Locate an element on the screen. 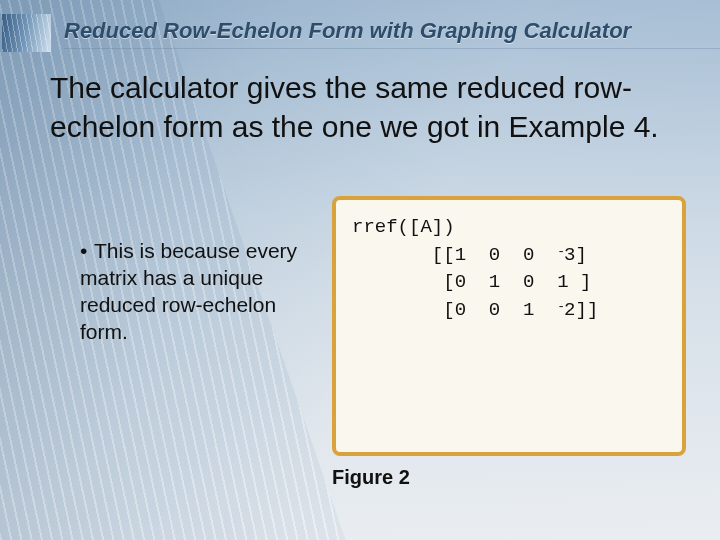  m-r2c4: 1 is located at coordinates (562, 282).